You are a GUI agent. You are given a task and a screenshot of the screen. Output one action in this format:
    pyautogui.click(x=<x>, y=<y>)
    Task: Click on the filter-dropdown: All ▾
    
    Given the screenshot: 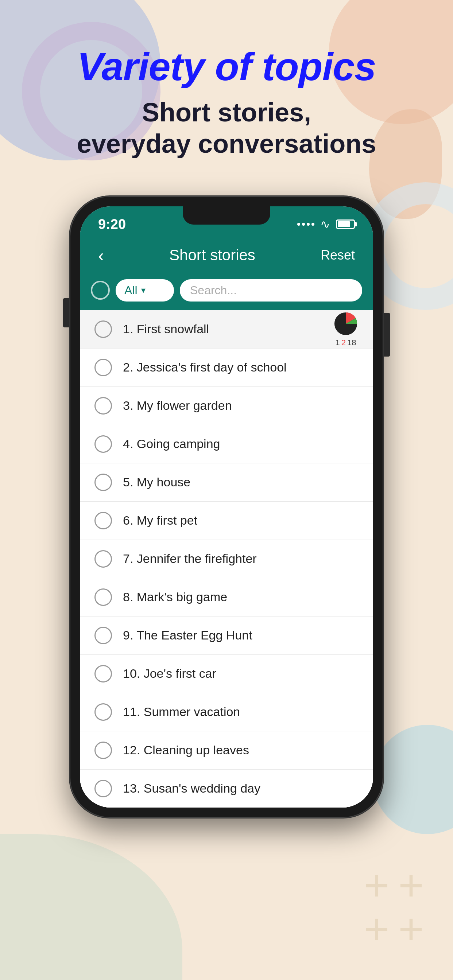 What is the action you would take?
    pyautogui.click(x=145, y=291)
    